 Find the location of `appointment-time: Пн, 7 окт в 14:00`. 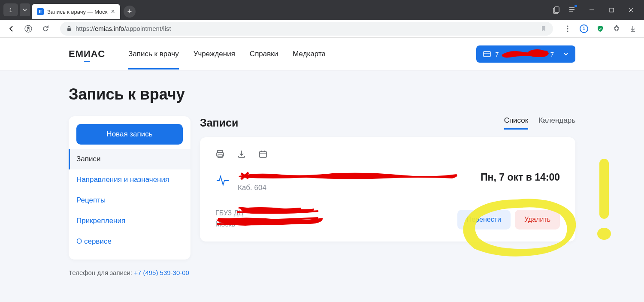

appointment-time: Пн, 7 окт в 14:00 is located at coordinates (520, 178).